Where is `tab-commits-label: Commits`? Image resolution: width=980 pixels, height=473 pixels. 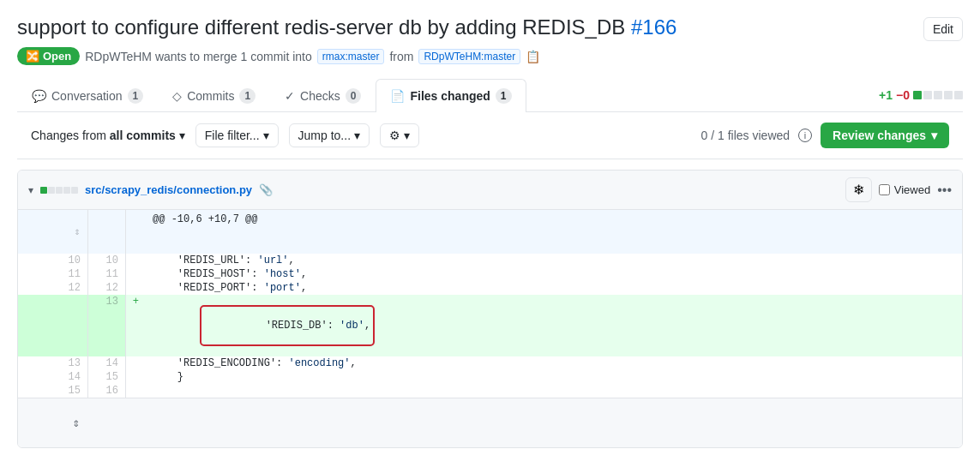 tab-commits-label: Commits is located at coordinates (211, 96).